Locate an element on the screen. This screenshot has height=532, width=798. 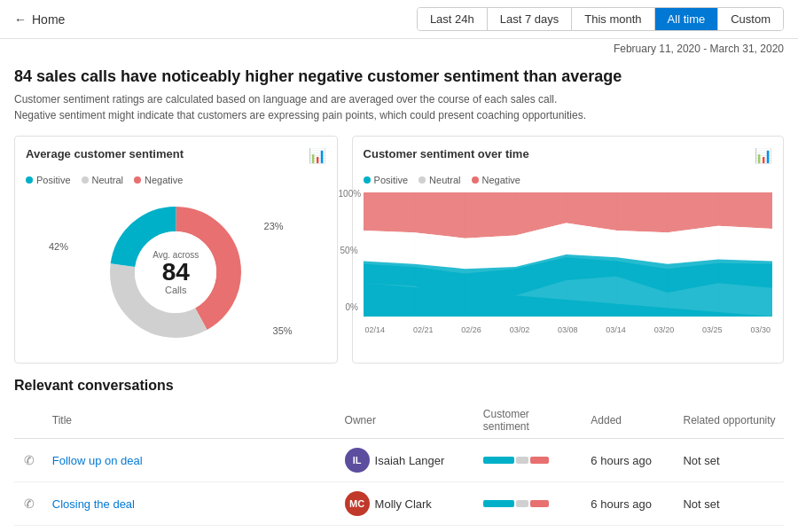
positive-dot is located at coordinates (29, 180).